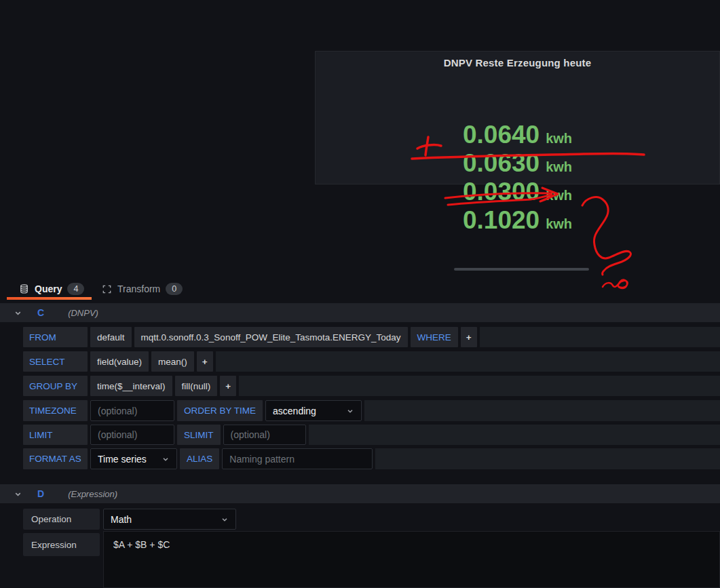 This screenshot has height=588, width=720. What do you see at coordinates (205, 361) in the screenshot?
I see `add-select-button: +` at bounding box center [205, 361].